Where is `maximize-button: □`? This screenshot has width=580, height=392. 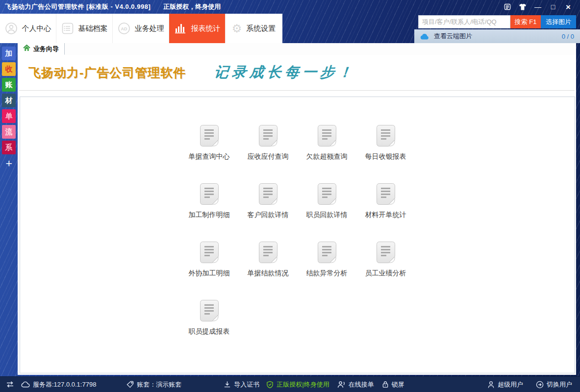 maximize-button: □ is located at coordinates (553, 7).